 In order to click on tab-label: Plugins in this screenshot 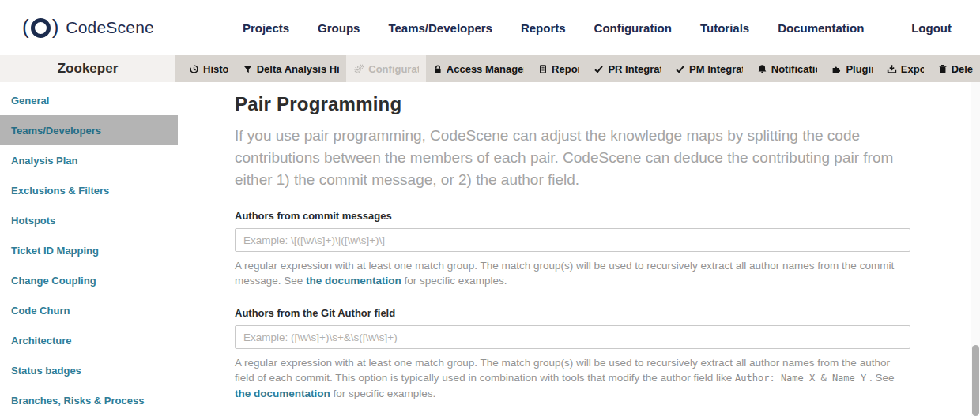, I will do `click(858, 69)`.